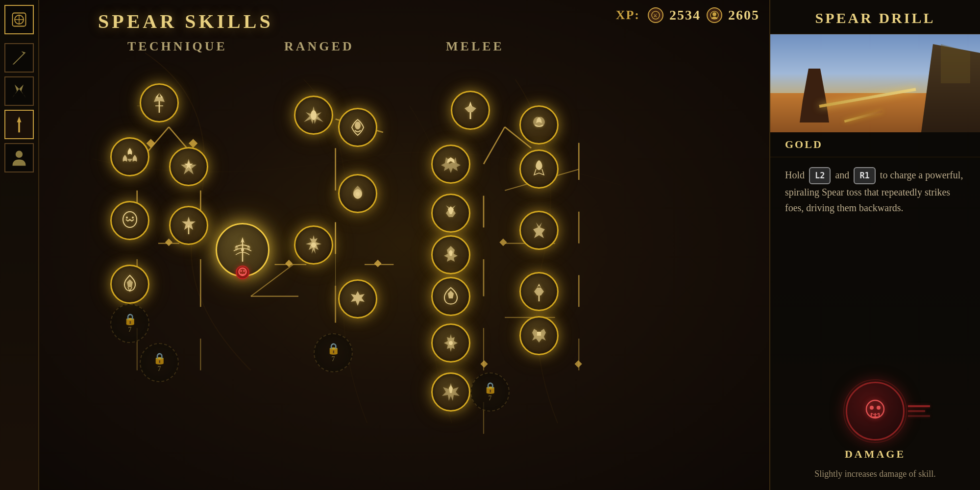  I want to click on category-technique: TECHNIQUE, so click(177, 47).